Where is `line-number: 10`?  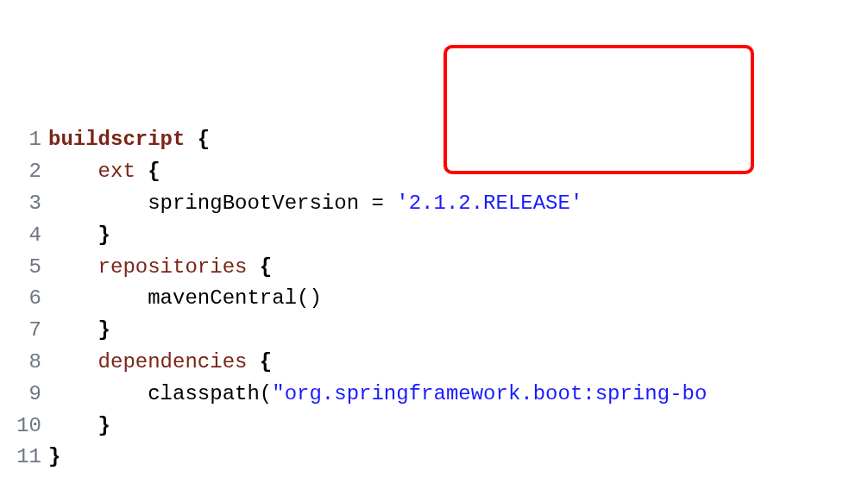
line-number: 10 is located at coordinates (24, 426).